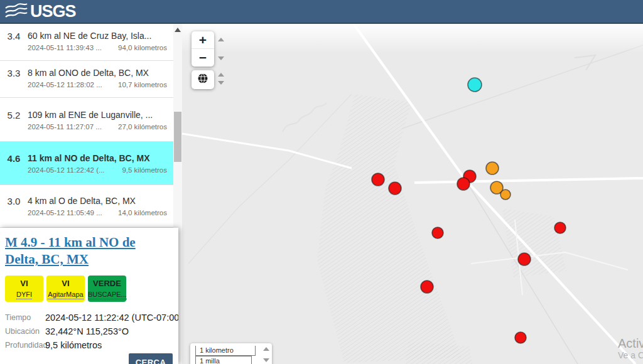 The width and height of the screenshot is (643, 364). What do you see at coordinates (73, 345) in the screenshot?
I see `depth-value: 9,5 kilómetros` at bounding box center [73, 345].